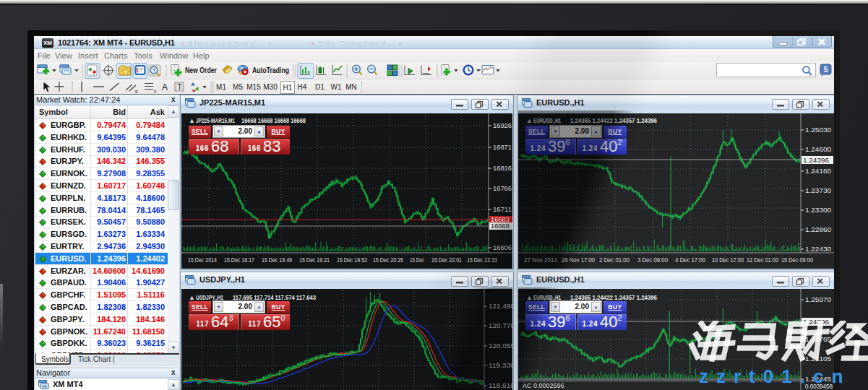 The height and width of the screenshot is (390, 868). What do you see at coordinates (45, 386) in the screenshot?
I see `svg-text: VA` at bounding box center [45, 386].